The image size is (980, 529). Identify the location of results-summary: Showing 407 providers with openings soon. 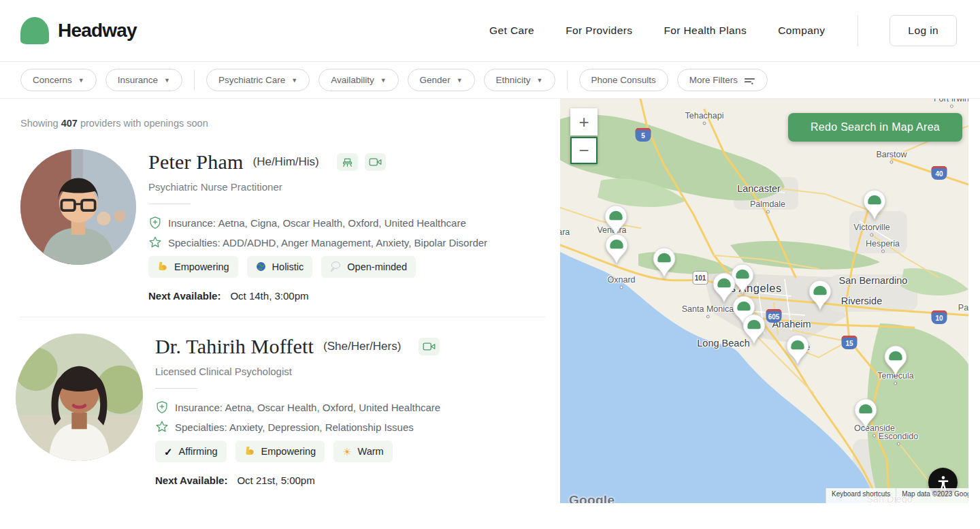
(283, 123).